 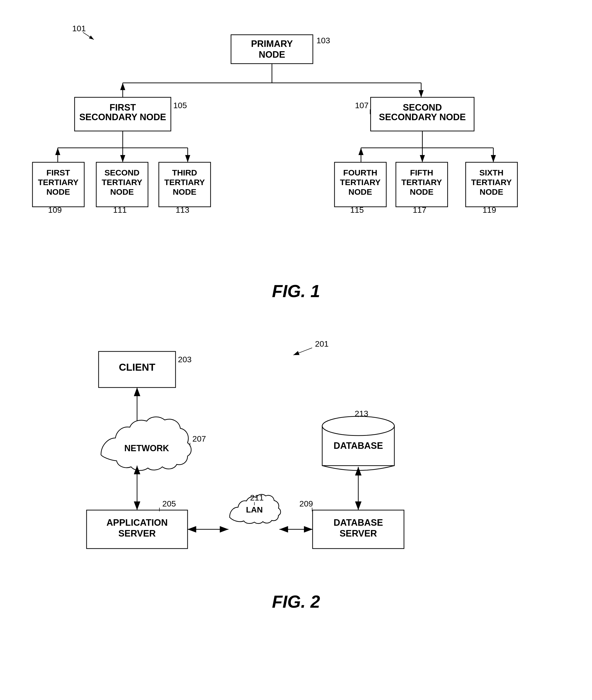 What do you see at coordinates (360, 172) in the screenshot?
I see `svg-text: FOURTH` at bounding box center [360, 172].